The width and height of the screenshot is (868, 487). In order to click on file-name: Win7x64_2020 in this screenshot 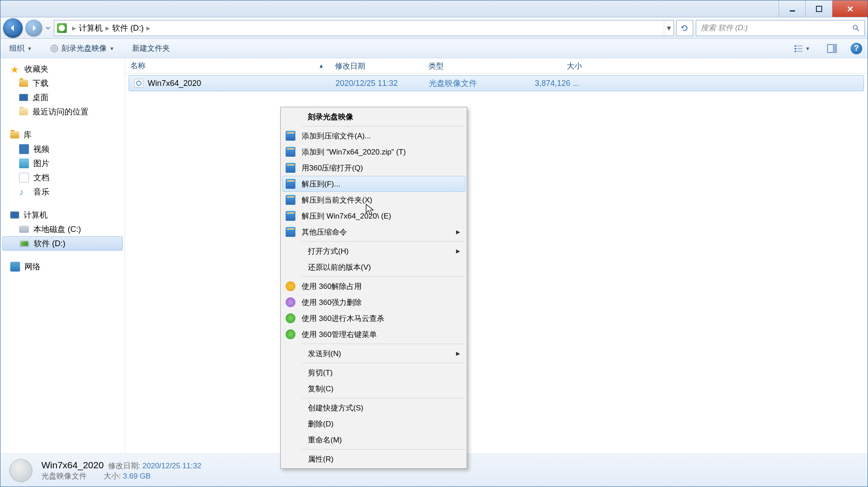, I will do `click(174, 84)`.